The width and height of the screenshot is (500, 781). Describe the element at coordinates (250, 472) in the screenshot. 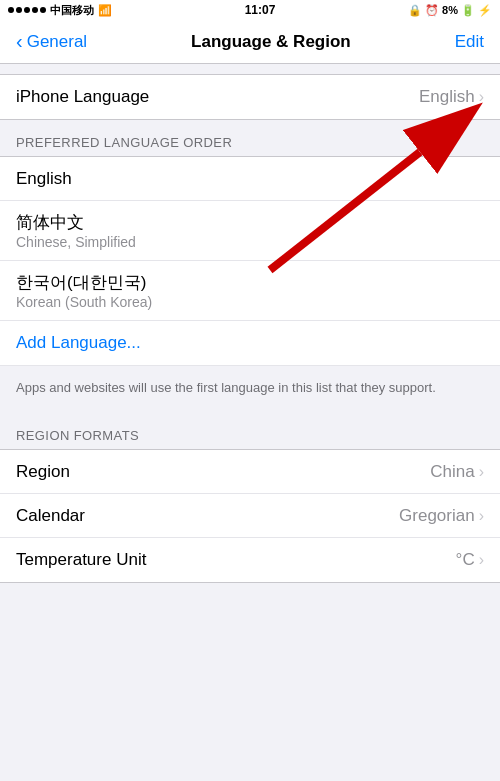

I see `region-row: Region China ›` at that location.